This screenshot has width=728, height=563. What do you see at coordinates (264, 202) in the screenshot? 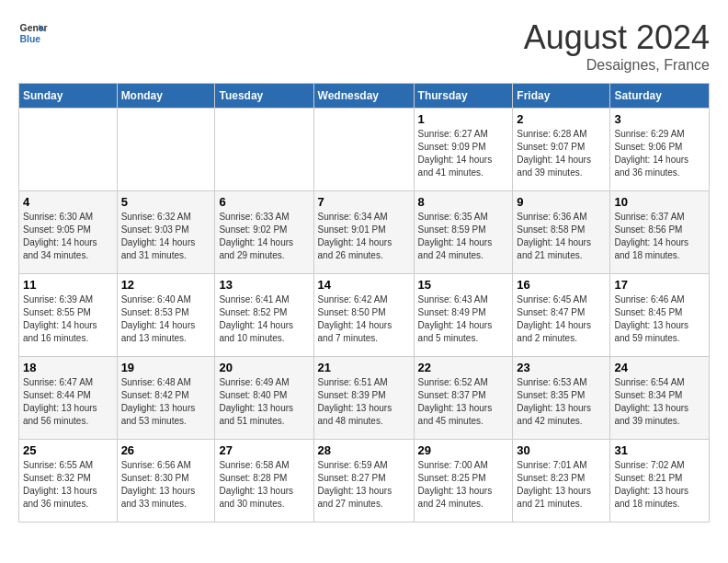
I see `day-number: 6` at bounding box center [264, 202].